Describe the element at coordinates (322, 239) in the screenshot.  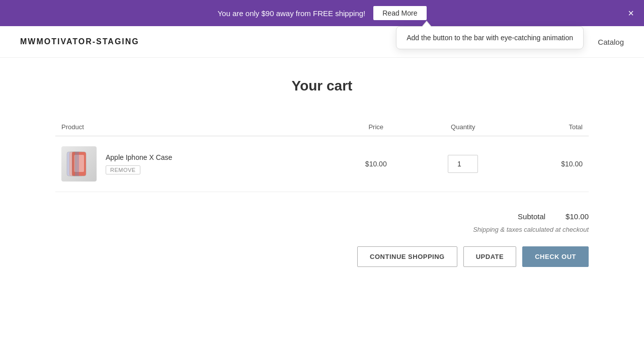
I see `cart-footer: Subtotal $10.00 Shipping & taxes calcula…` at that location.